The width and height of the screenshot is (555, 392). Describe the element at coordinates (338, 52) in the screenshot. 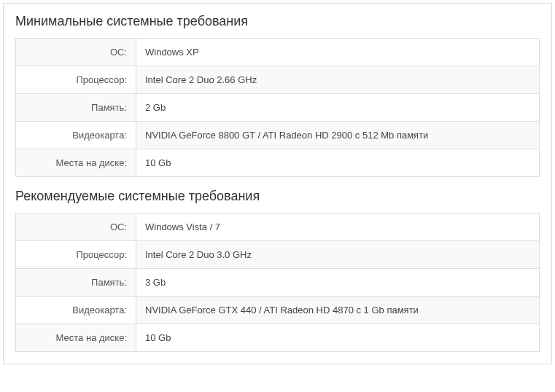

I see `spec-value: Windows XP` at that location.